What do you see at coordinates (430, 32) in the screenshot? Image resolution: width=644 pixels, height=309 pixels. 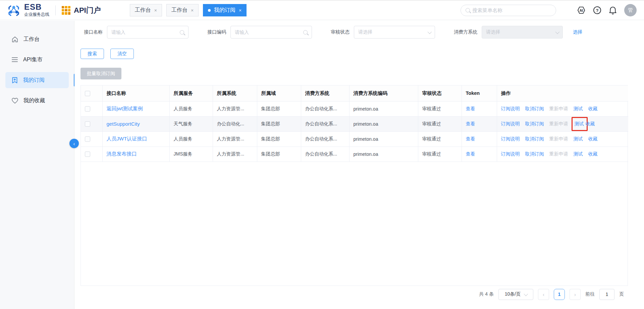 I see `chevron-down-icon` at bounding box center [430, 32].